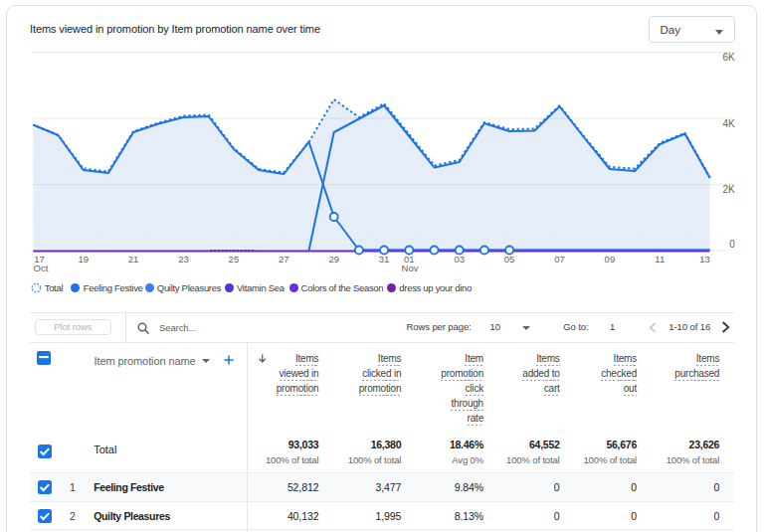  I want to click on svg-text: 29, so click(334, 259).